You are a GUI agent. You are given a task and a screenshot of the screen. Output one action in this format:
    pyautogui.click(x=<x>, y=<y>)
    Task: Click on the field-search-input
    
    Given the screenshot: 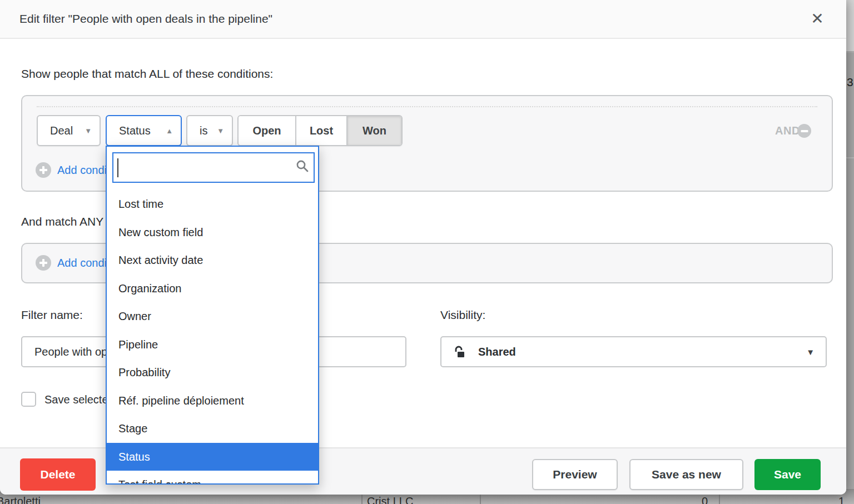 What is the action you would take?
    pyautogui.click(x=214, y=168)
    